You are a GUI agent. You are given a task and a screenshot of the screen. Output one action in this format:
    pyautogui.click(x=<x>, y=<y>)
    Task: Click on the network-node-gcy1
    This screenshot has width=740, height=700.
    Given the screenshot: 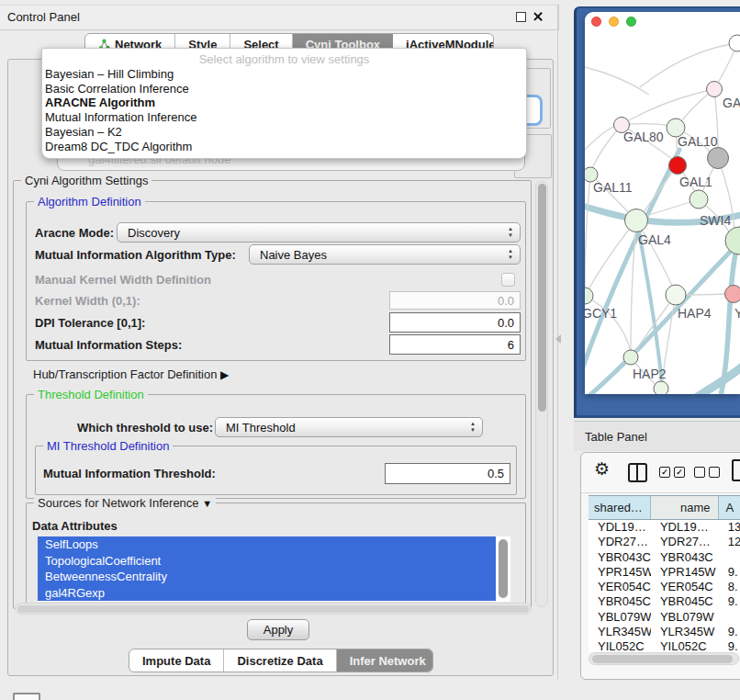 What is the action you would take?
    pyautogui.click(x=589, y=296)
    